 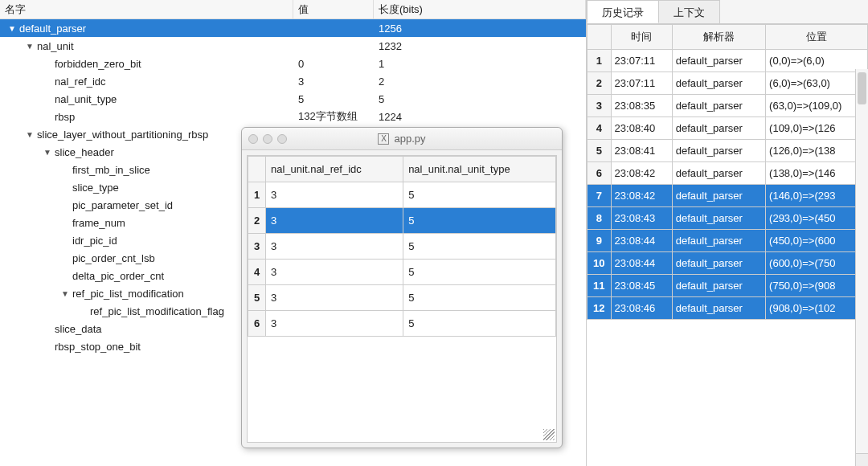 What do you see at coordinates (480, 10) in the screenshot?
I see `tree-header-length: 长度(bits)` at bounding box center [480, 10].